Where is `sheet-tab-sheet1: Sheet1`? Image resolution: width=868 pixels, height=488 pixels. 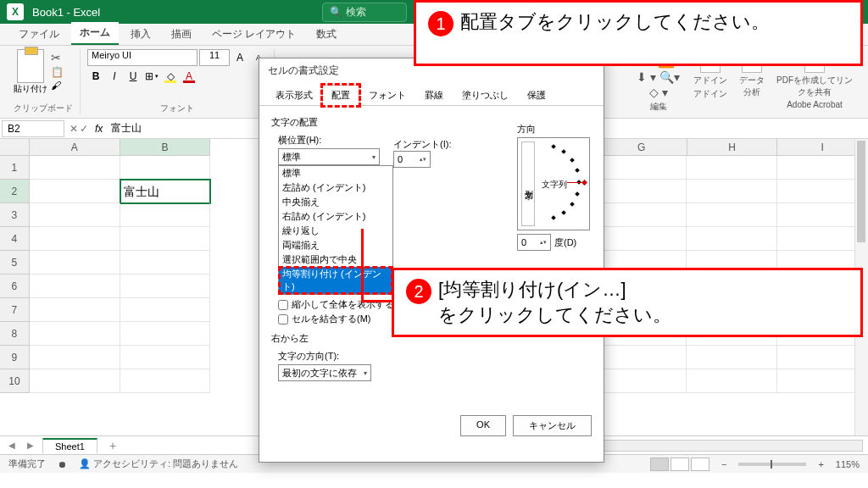
sheet-tab-sheet1: Sheet1 is located at coordinates (70, 446).